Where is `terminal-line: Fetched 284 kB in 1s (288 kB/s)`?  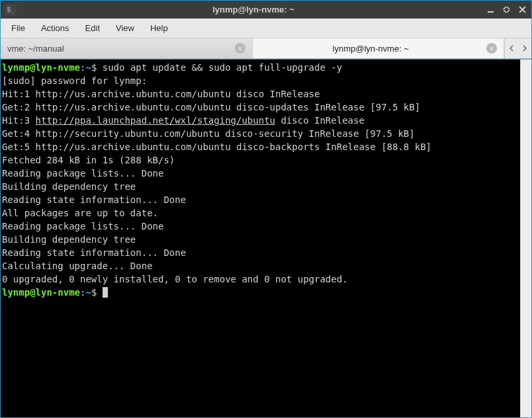 terminal-line: Fetched 284 kB in 1s (288 kB/s) is located at coordinates (261, 160).